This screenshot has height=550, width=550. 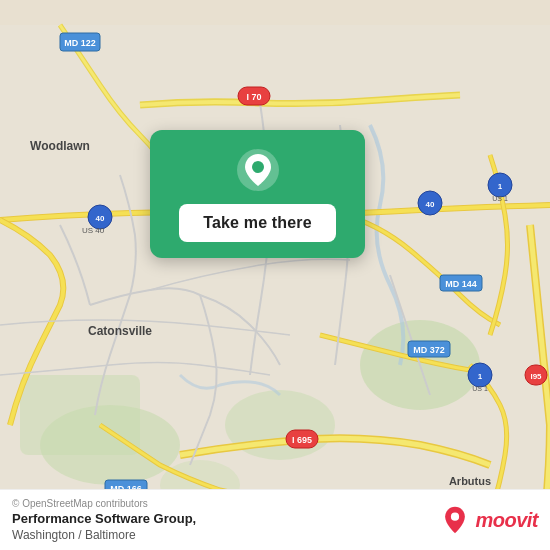 I want to click on popup-card: Take me there, so click(x=258, y=194).